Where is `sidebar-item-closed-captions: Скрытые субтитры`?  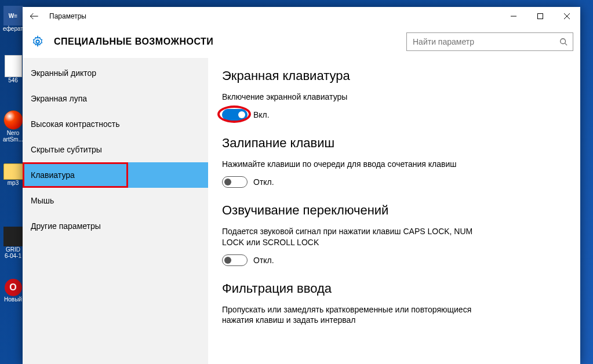 sidebar-item-closed-captions: Скрытые субтитры is located at coordinates (115, 150).